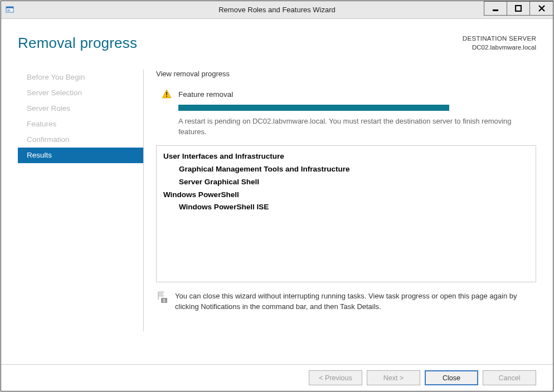  I want to click on close-button: Close, so click(451, 378).